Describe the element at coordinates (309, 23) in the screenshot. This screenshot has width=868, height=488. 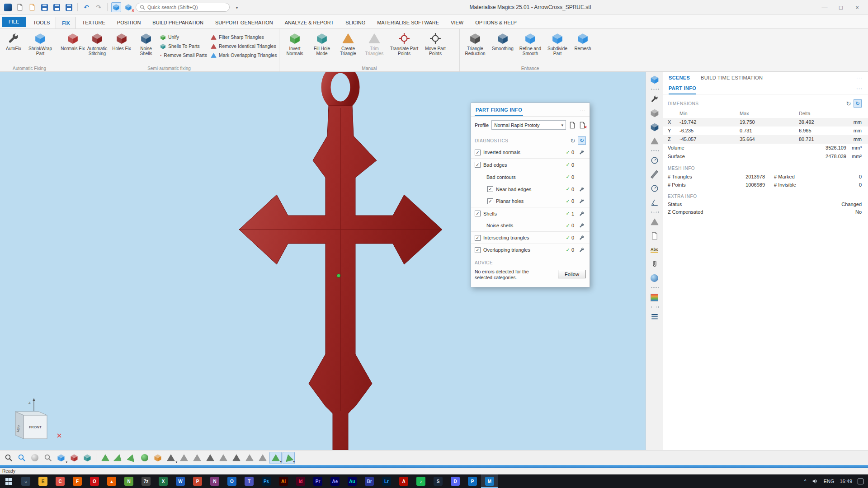
I see `tab-analyze-report: ANALYZE & REPORT` at that location.